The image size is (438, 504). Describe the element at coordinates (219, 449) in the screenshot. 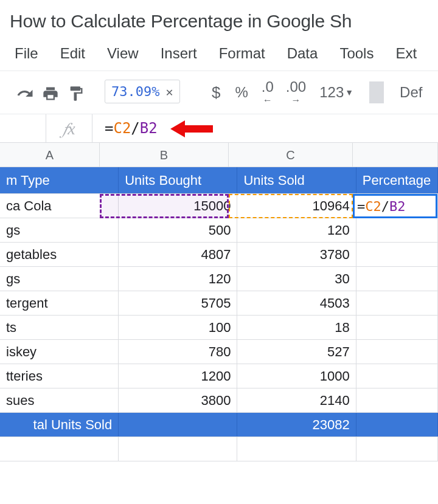

I see `table-row` at that location.